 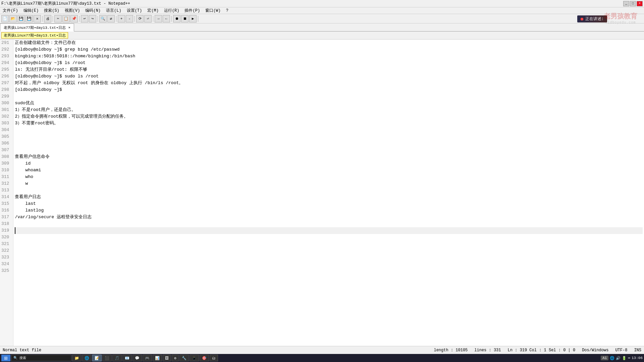 I want to click on taskbar-app8: 🔧, so click(x=184, y=358).